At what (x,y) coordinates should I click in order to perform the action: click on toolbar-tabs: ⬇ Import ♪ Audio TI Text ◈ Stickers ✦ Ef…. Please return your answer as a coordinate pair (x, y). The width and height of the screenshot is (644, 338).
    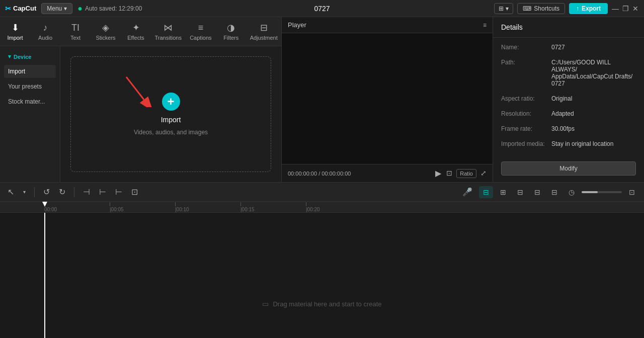
    Looking at the image, I should click on (141, 32).